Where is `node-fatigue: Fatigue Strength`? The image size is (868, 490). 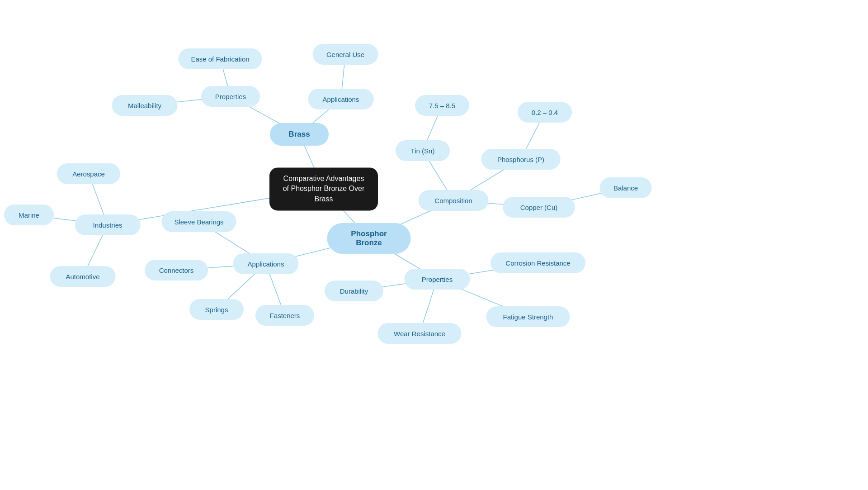
node-fatigue: Fatigue Strength is located at coordinates (528, 317).